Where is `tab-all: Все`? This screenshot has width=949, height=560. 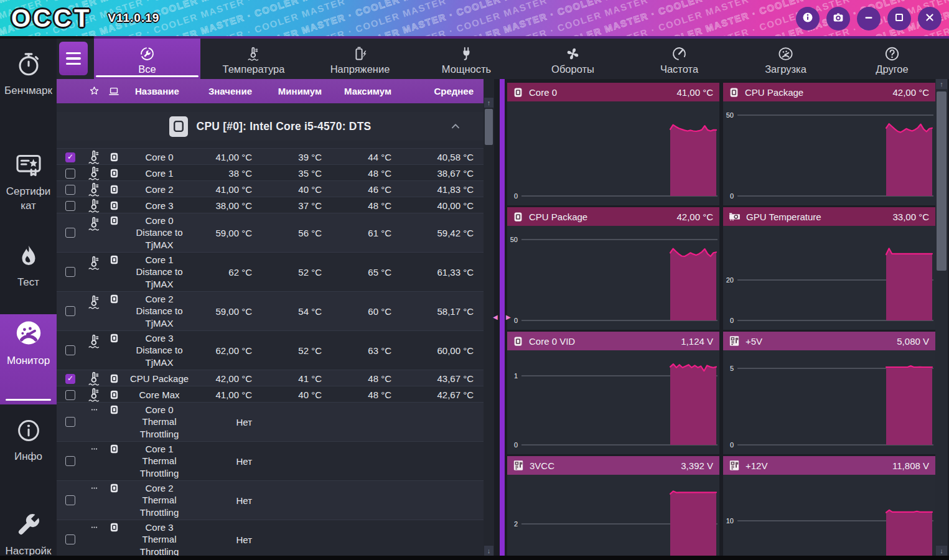
tab-all: Все is located at coordinates (147, 58).